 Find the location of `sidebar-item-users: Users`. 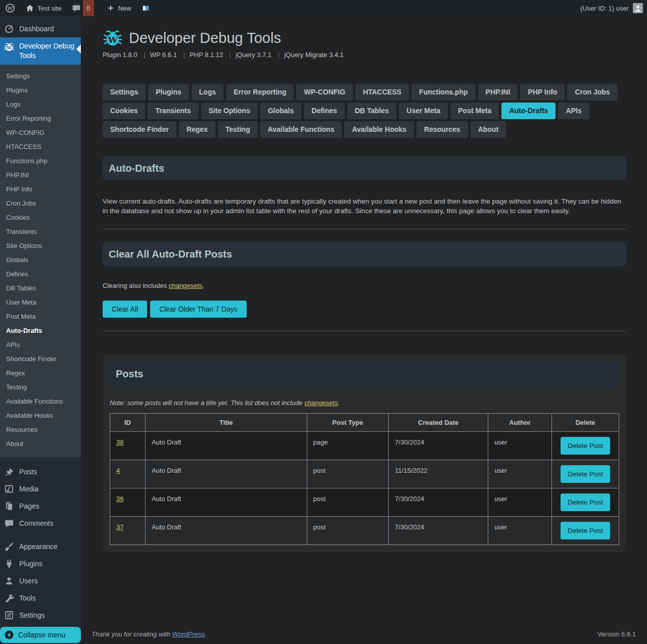

sidebar-item-users: Users is located at coordinates (40, 581).